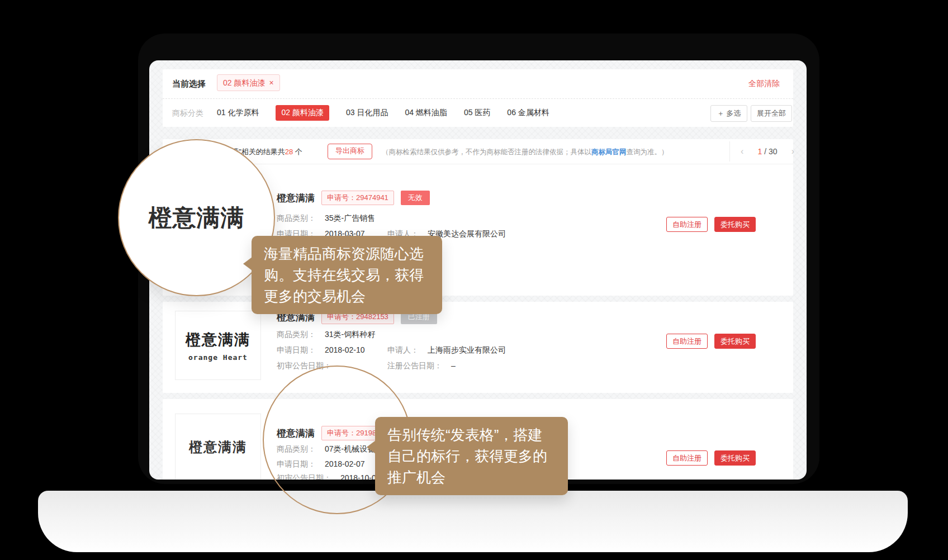 The image size is (948, 560). I want to click on selected-filter-tag-text: 02 颜料油漆, so click(244, 83).